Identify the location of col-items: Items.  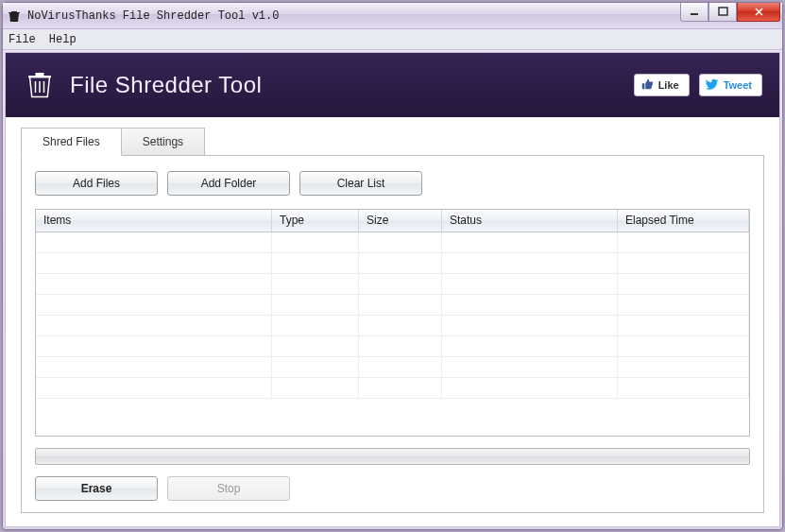
(154, 221).